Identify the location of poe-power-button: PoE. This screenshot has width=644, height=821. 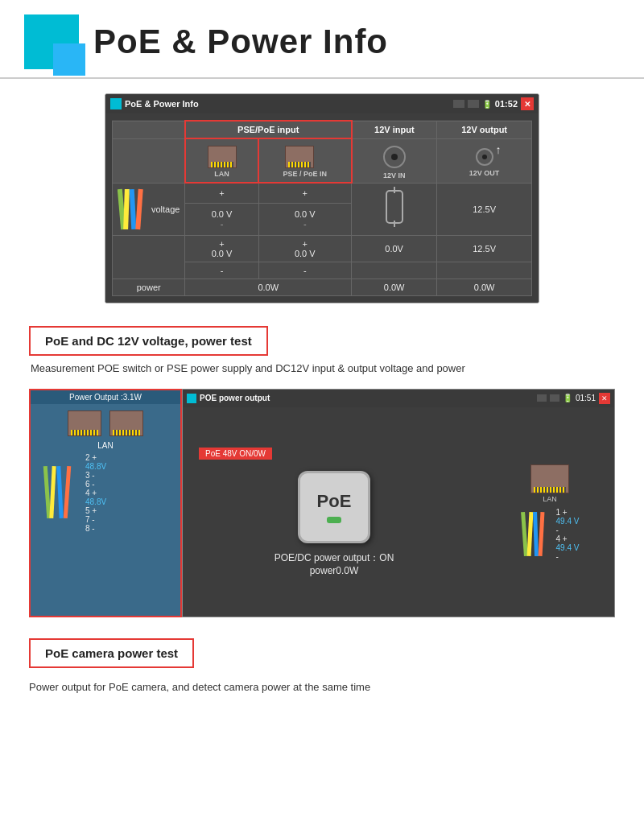
(334, 507).